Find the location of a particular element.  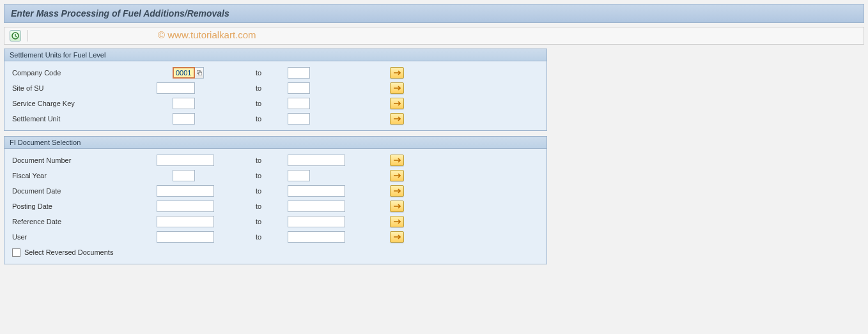

settlement-unit-from-input is located at coordinates (184, 119).